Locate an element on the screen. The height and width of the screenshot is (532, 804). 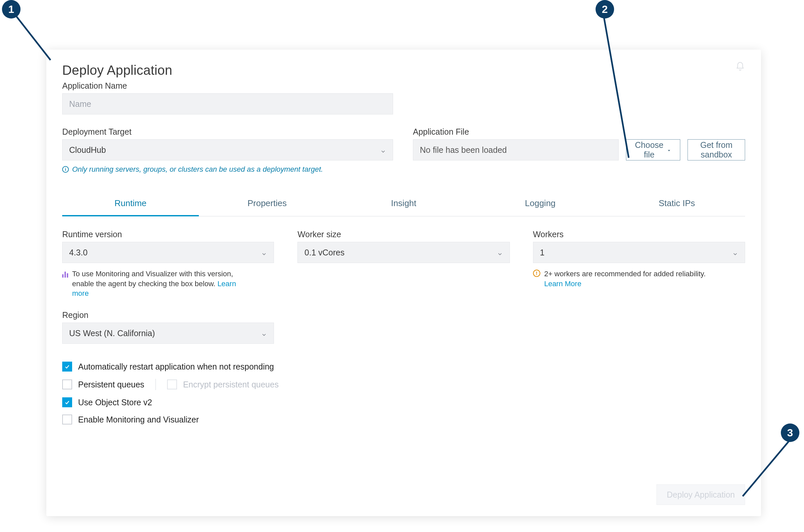
region-select: US West (N. California) is located at coordinates (168, 333).